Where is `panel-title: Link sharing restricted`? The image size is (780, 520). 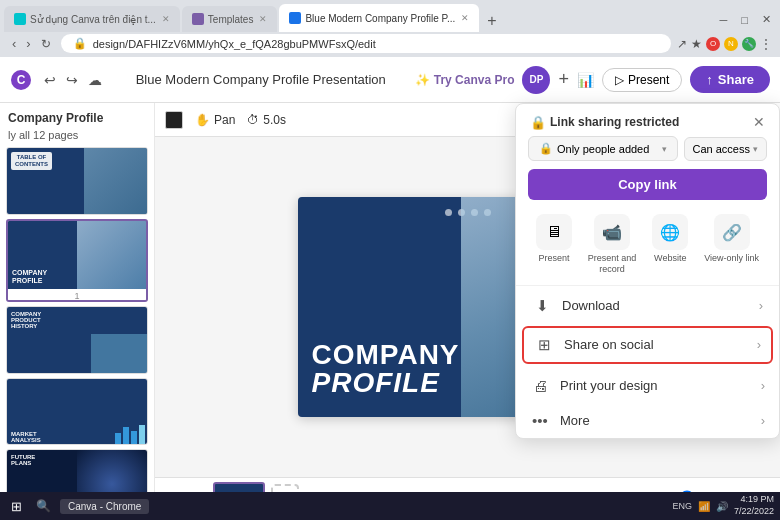 panel-title: Link sharing restricted is located at coordinates (652, 122).